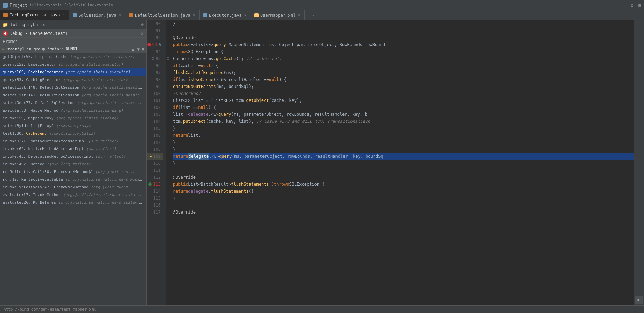  What do you see at coordinates (73, 203) in the screenshot?
I see `stack-frame-19: evaluate:26, RunBefores (org.junit.inter…` at bounding box center [73, 203].